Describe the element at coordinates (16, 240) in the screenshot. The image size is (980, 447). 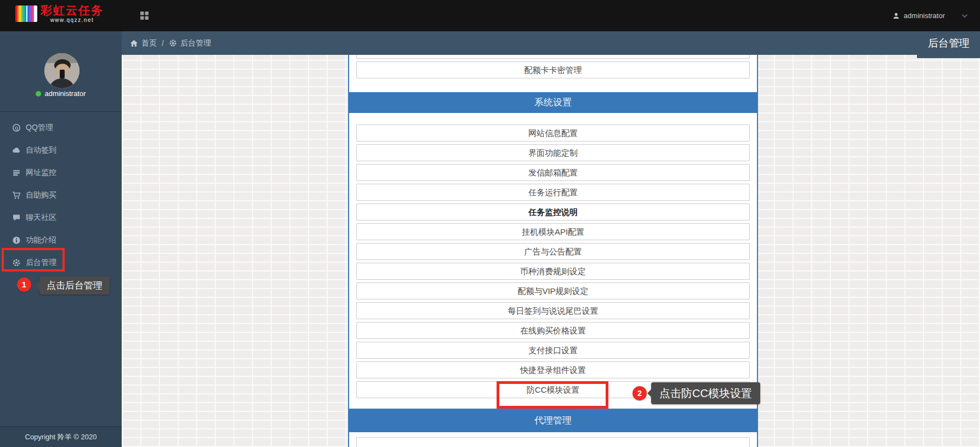
I see `info-icon` at that location.